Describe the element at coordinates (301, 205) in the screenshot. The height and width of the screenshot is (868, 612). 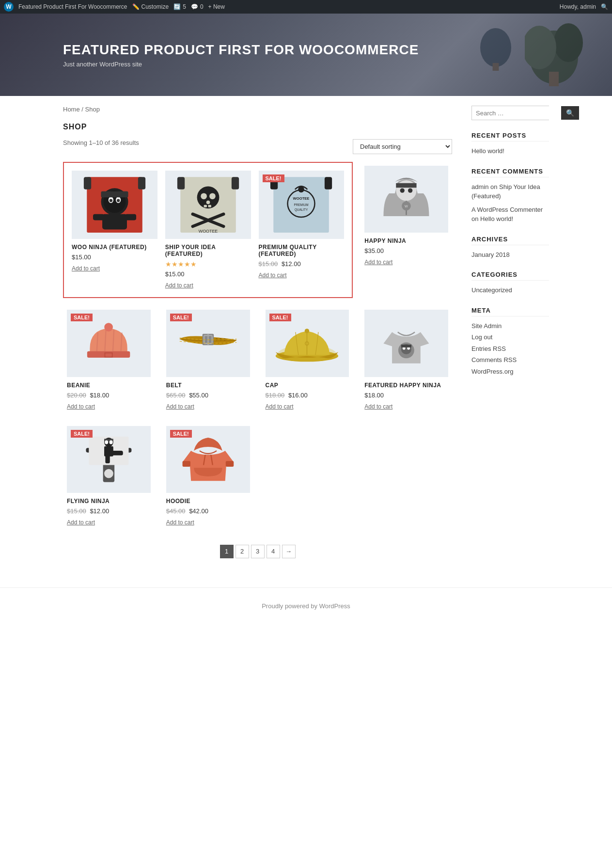
I see `product-image-premium: SALE! WOOTEE PREMIUM QUALITY` at that location.